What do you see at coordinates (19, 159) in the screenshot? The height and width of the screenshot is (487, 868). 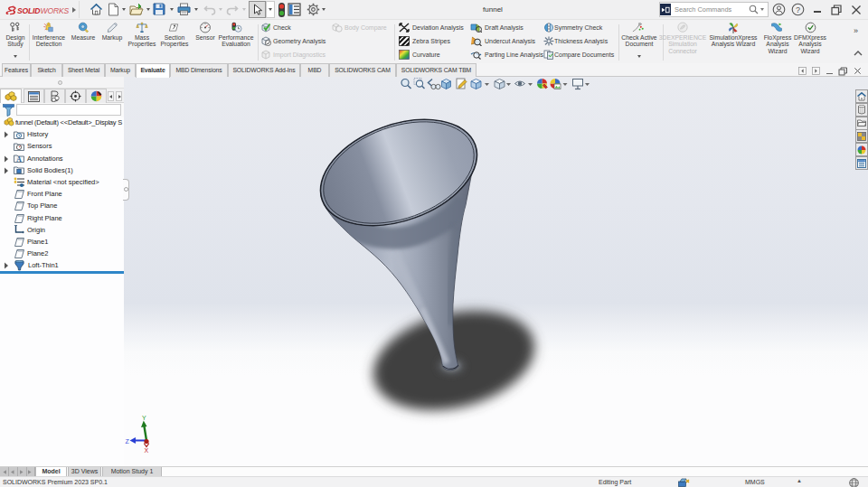 I see `svg-text: A` at bounding box center [19, 159].